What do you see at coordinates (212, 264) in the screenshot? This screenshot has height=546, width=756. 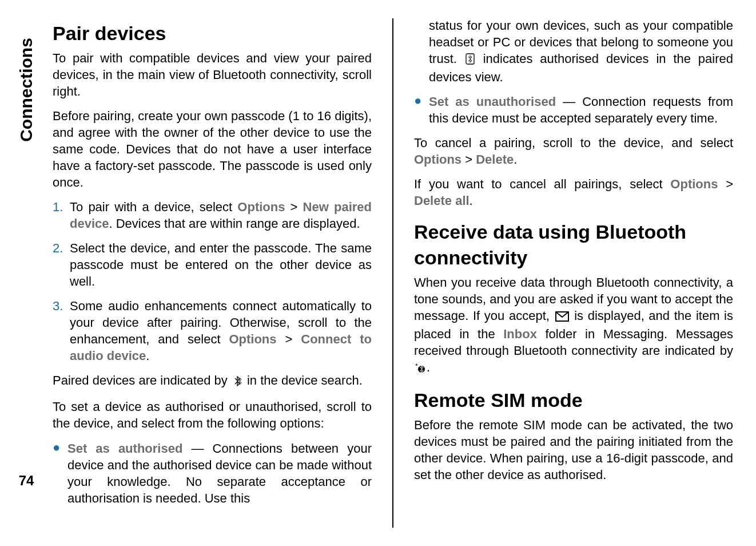 I see `list-item: 2. Select the device, and enter the pass…` at bounding box center [212, 264].